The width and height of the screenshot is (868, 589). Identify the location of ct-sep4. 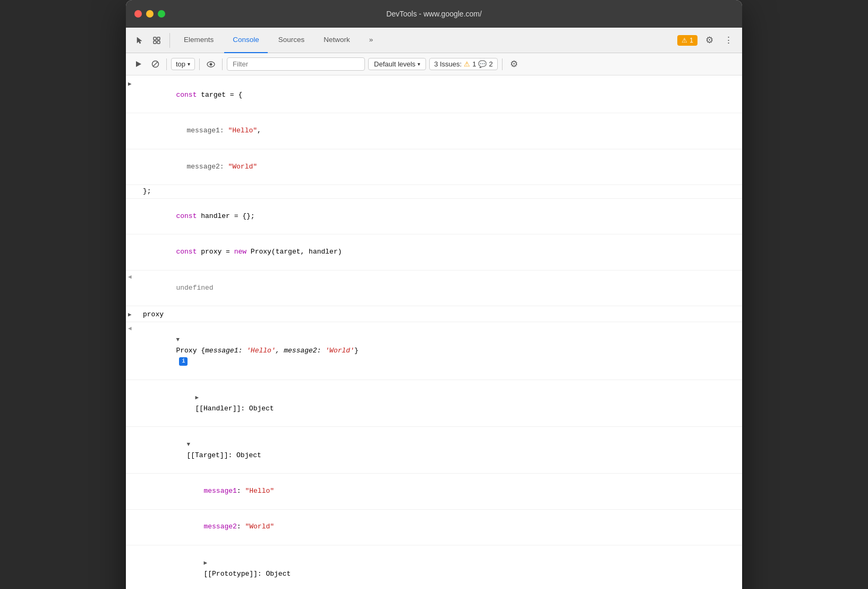
(503, 64).